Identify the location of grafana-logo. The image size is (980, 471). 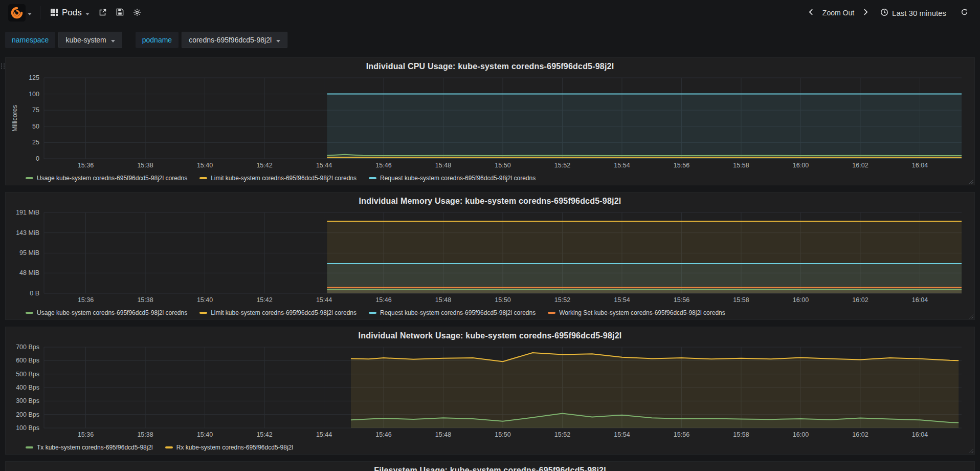
(20, 13).